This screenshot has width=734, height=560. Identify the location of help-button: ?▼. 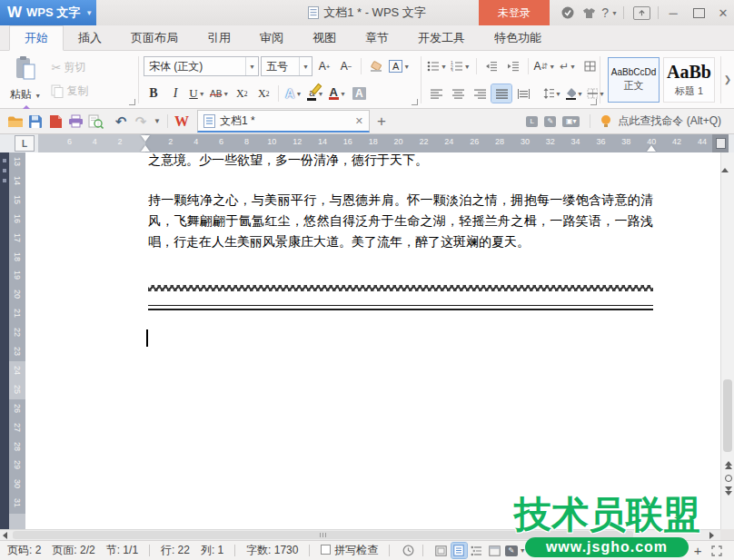
(610, 13).